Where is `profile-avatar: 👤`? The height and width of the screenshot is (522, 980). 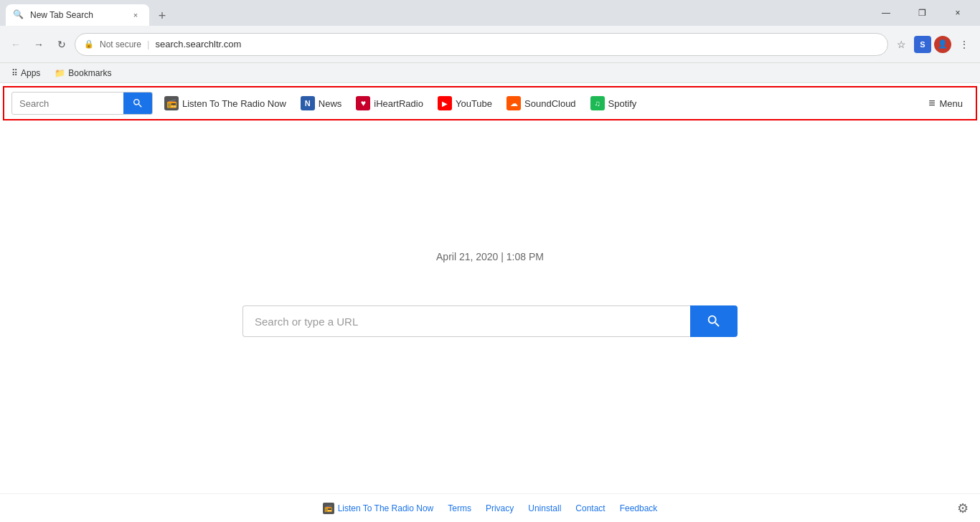
profile-avatar: 👤 is located at coordinates (943, 44).